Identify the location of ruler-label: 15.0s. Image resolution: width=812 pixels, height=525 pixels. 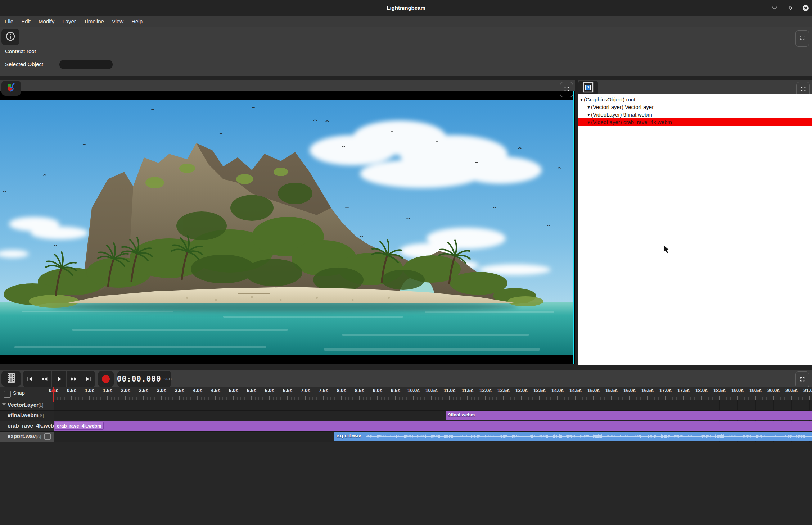
(594, 391).